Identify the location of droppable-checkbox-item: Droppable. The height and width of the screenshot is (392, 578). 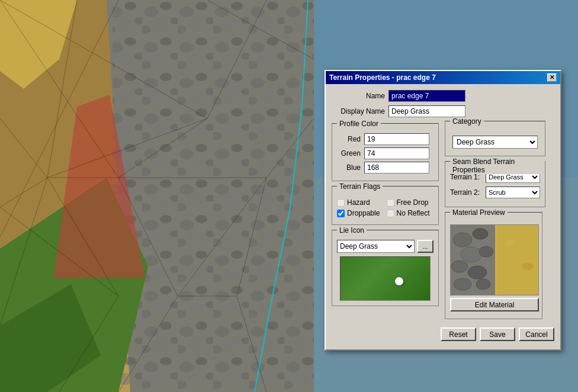
(361, 213).